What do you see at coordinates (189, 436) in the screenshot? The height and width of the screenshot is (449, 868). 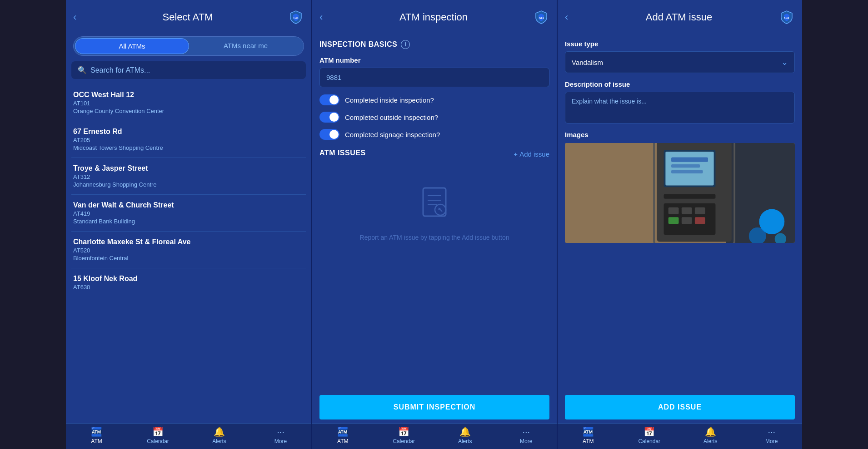 I see `bottom-nav-1: 🏧 ATM 📅 Calendar 🔔 Alerts ··· More` at bounding box center [189, 436].